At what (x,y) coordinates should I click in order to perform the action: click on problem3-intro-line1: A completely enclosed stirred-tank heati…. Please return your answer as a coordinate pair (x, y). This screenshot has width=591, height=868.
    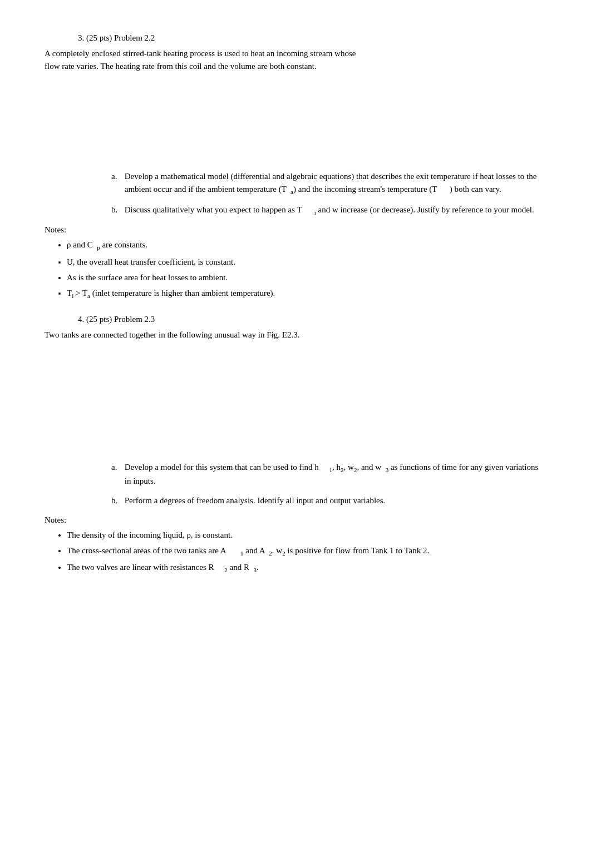
    Looking at the image, I should click on (200, 53).